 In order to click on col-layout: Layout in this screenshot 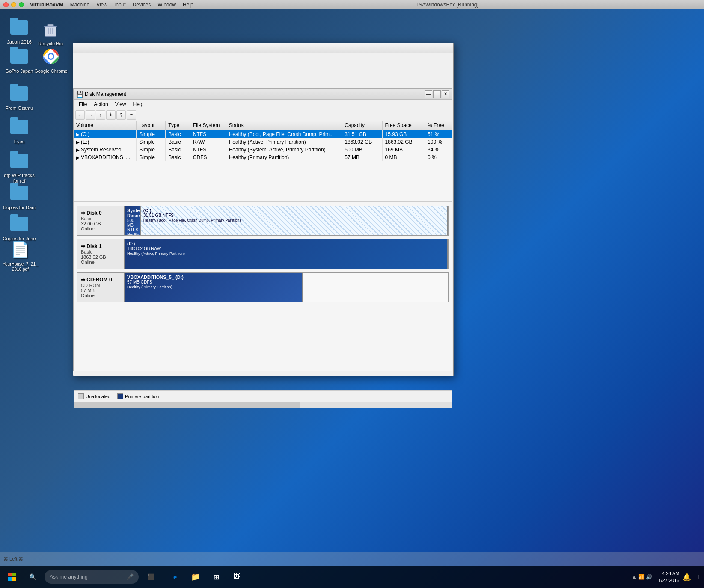, I will do `click(151, 126)`.